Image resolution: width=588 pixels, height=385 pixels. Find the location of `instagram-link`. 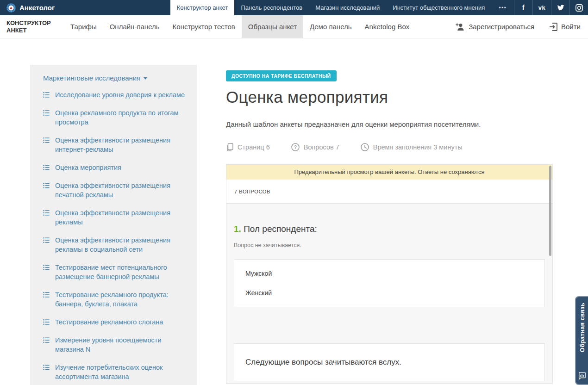

instagram-link is located at coordinates (579, 7).